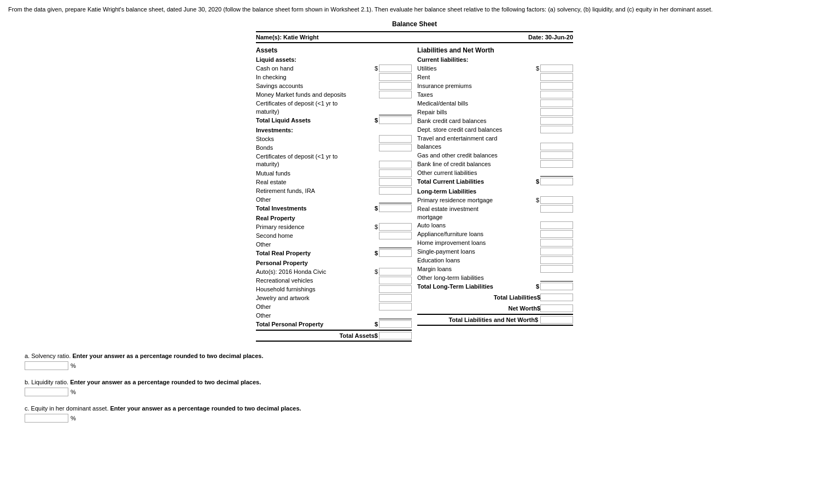 This screenshot has height=504, width=829. What do you see at coordinates (315, 253) in the screenshot?
I see `total-real-property-label: Total Real Property` at bounding box center [315, 253].